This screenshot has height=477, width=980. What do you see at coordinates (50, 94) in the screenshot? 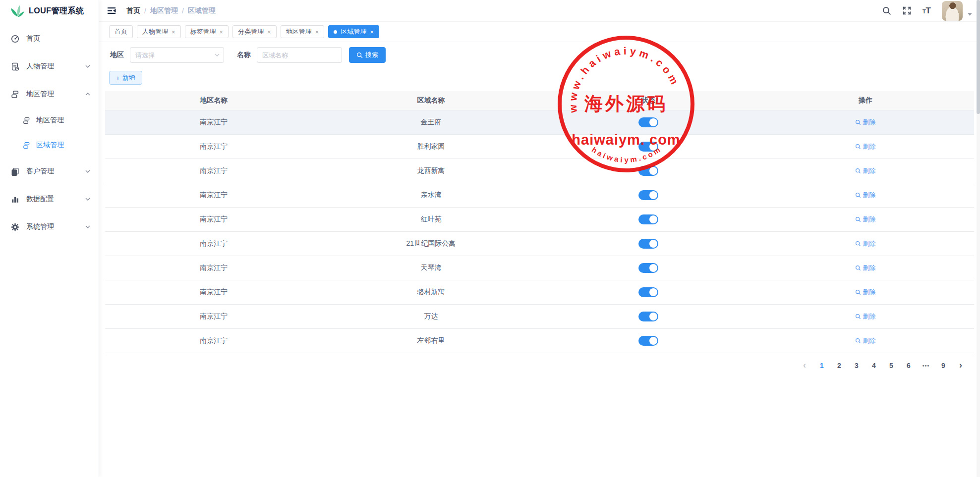
I see `sidebar-item-region-mgmt: 地区管理` at bounding box center [50, 94].